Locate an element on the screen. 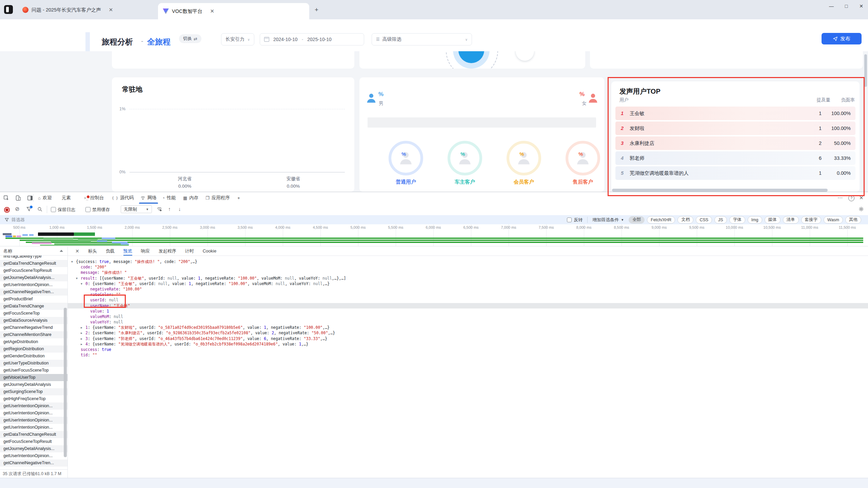 Image resolution: width=868 pixels, height=488 pixels. json-line: ▼0: {userName: "王会敏", userId: null, valu… is located at coordinates (468, 284).